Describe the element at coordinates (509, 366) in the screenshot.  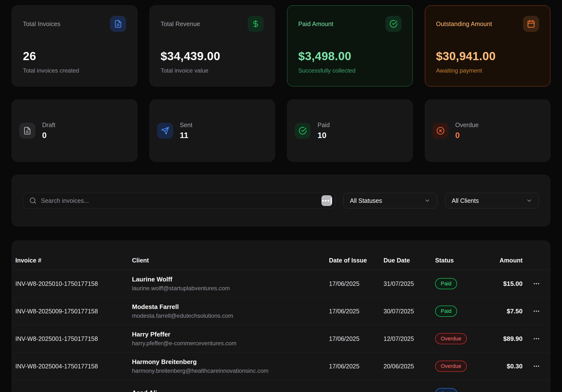
I see `amount: $0.30` at that location.